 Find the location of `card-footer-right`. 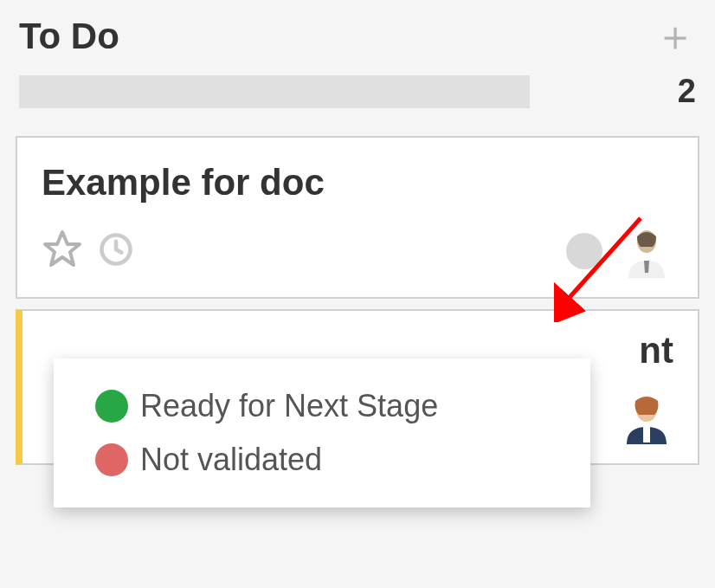

card-footer-right is located at coordinates (620, 251).